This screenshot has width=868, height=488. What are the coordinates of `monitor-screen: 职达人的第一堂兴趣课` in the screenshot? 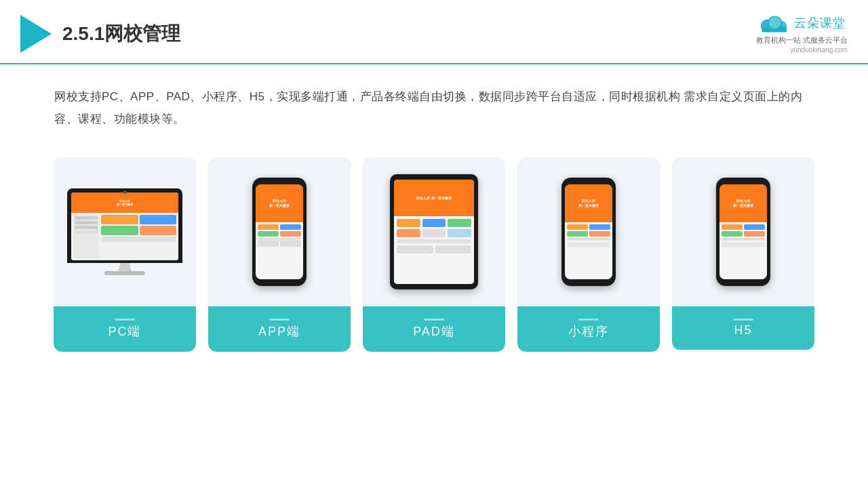 It's located at (125, 226).